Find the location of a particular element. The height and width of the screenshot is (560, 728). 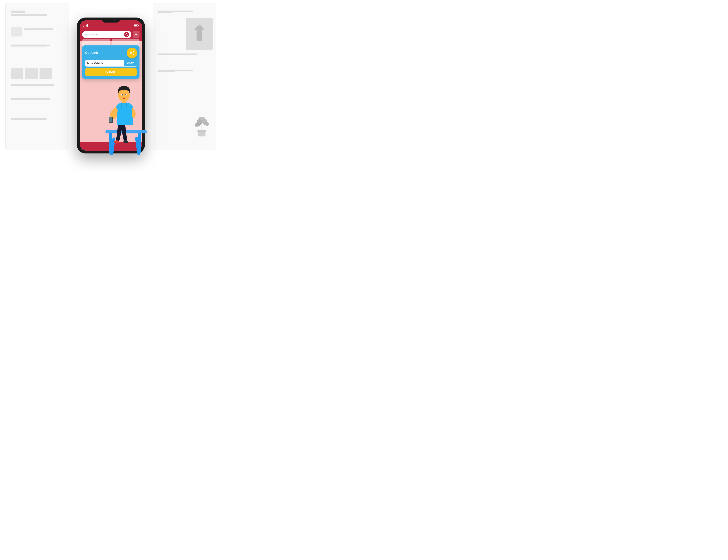

copy-button: COPY is located at coordinates (131, 63).